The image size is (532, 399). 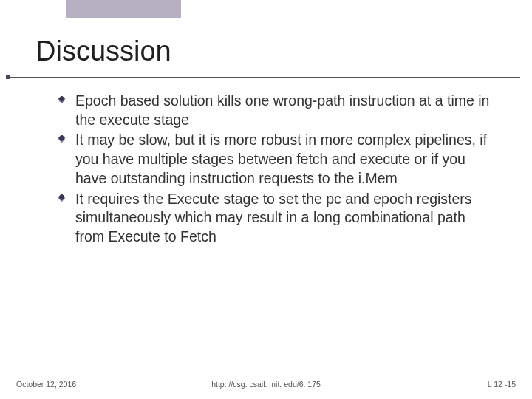 I want to click on slide-footer: October 12, 2016 http: //csg. csail. mit…, so click(x=266, y=382).